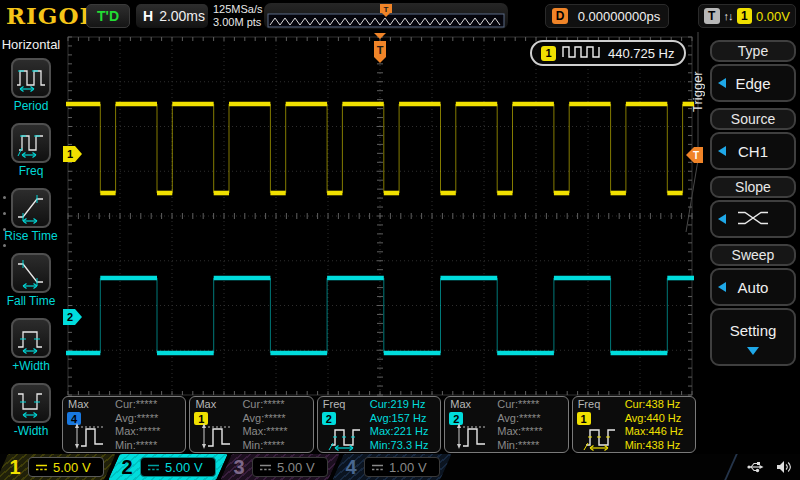 Image resolution: width=800 pixels, height=480 pixels. What do you see at coordinates (747, 16) in the screenshot?
I see `trigger-info-box: T ↑↓ 1 0.00V` at bounding box center [747, 16].